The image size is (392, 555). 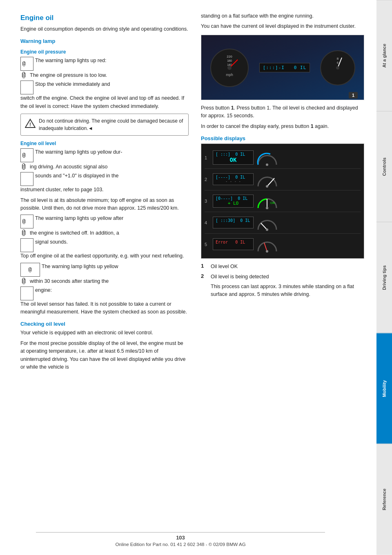 I want to click on displays-panel: 1 [ :::] 0 IL OK 2 [----] 0 IL, so click(x=283, y=201).